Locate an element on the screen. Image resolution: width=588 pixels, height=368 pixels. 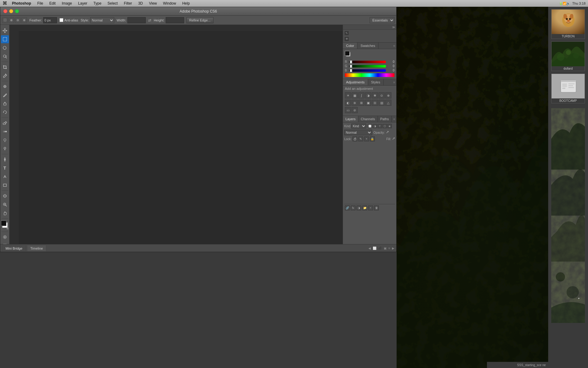
lasso-tool is located at coordinates (5, 48).